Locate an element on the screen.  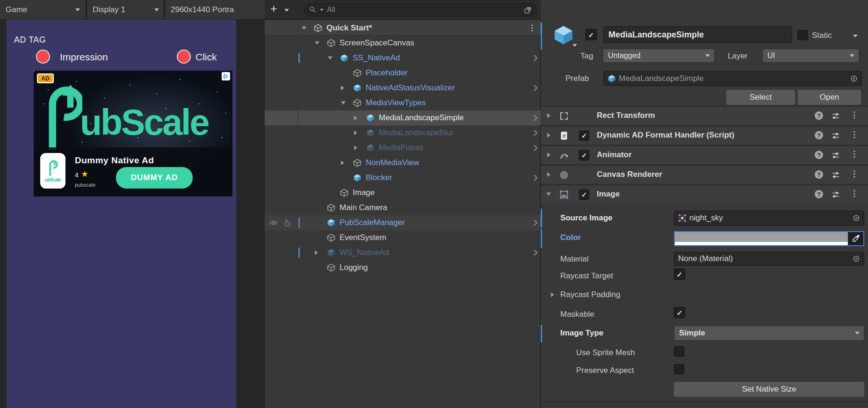
dummy-ad-button: DUMMY AD is located at coordinates (154, 178).